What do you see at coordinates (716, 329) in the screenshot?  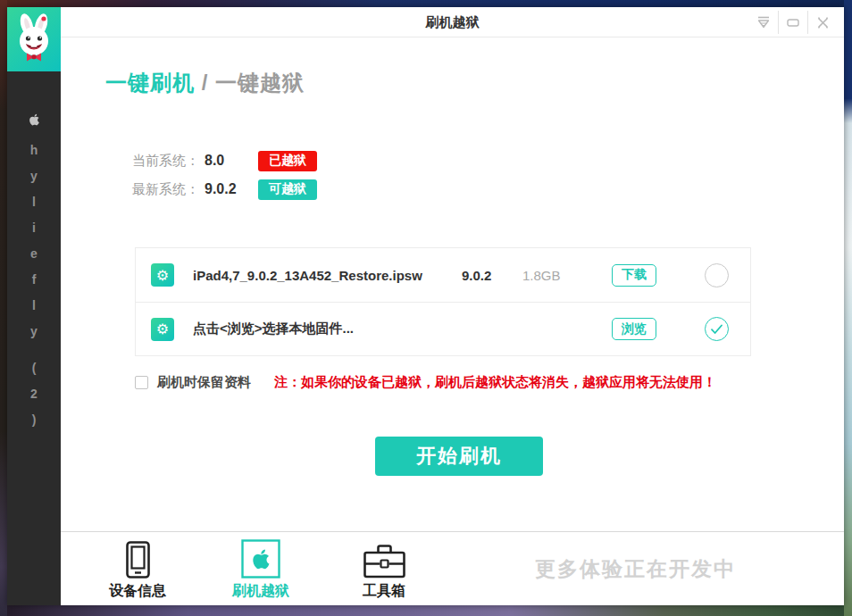 I see `checkmark-icon` at bounding box center [716, 329].